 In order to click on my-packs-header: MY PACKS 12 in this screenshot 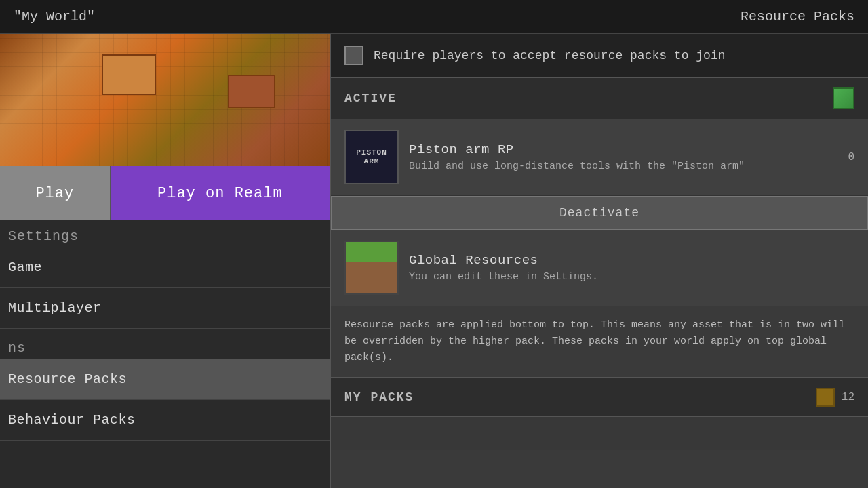, I will do `click(599, 397)`.